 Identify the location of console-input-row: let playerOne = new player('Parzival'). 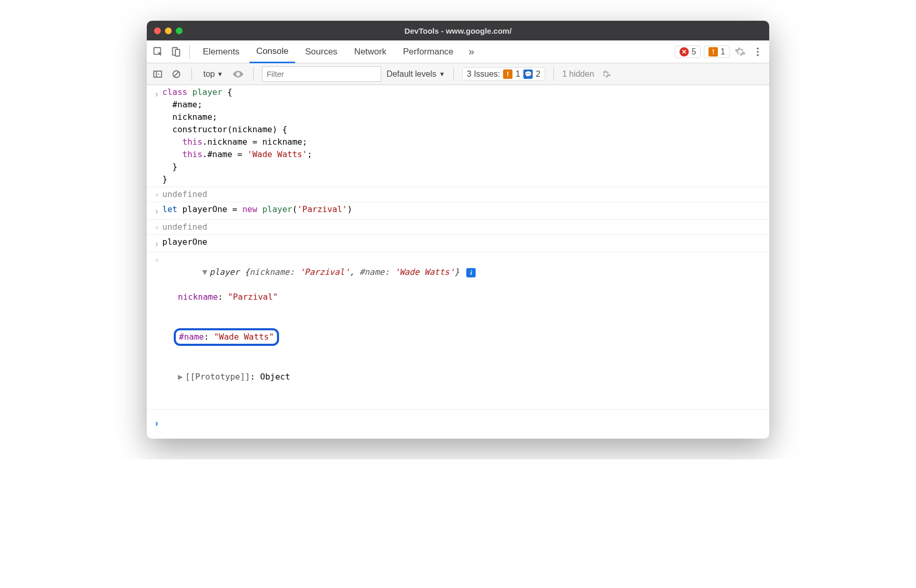
(458, 211).